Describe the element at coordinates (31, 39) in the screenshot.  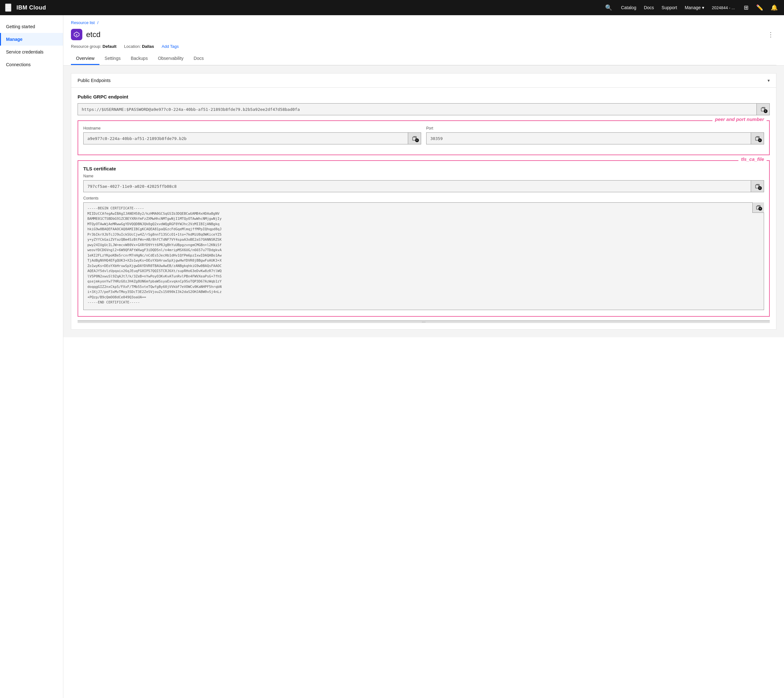
I see `sidebar-item-manage: Manage` at that location.